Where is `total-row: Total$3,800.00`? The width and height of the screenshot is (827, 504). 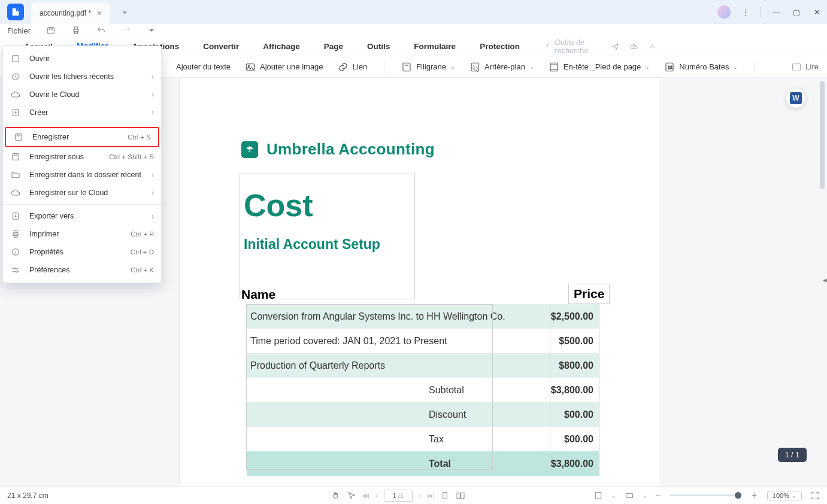
total-row: Total$3,800.00 is located at coordinates (423, 463).